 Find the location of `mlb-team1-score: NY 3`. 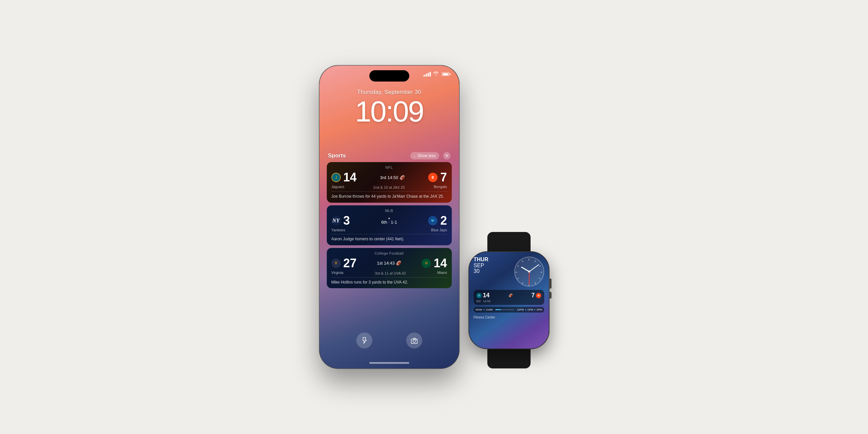

mlb-team1-score: NY 3 is located at coordinates (341, 221).